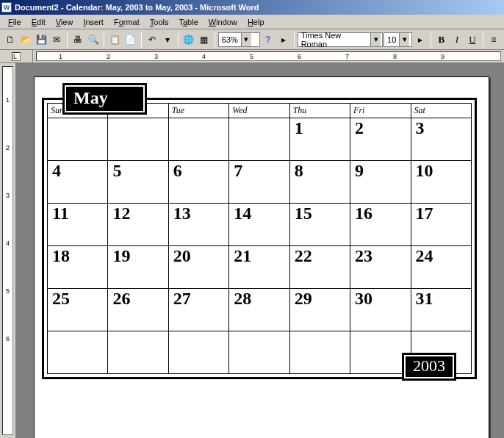  Describe the element at coordinates (16, 57) in the screenshot. I see `tab-selector: L` at that location.